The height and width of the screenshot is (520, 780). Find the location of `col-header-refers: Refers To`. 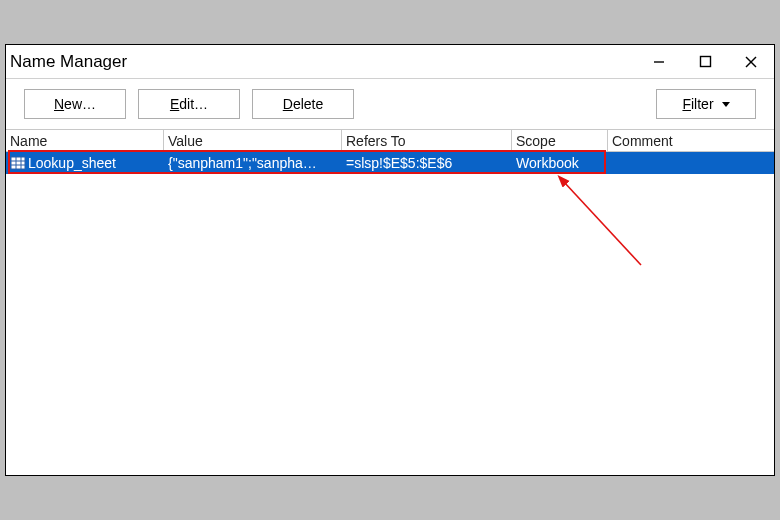

col-header-refers: Refers To is located at coordinates (427, 140).